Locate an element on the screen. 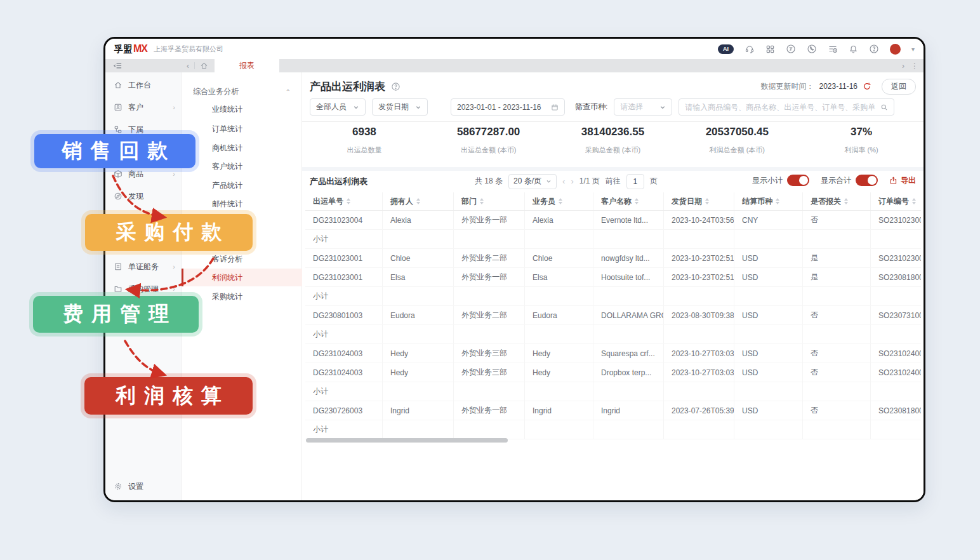  task-log-icon is located at coordinates (833, 49).